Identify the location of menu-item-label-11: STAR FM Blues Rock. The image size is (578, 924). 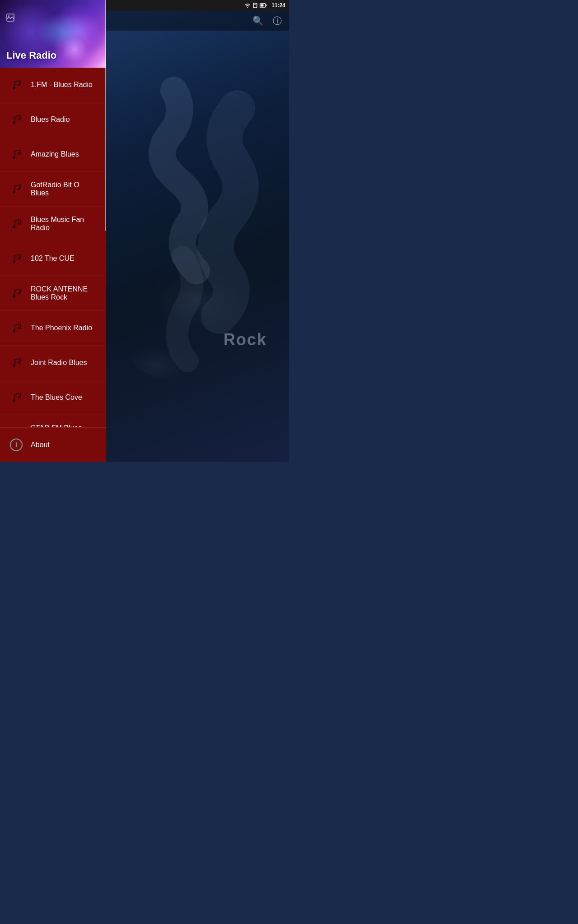
(65, 426).